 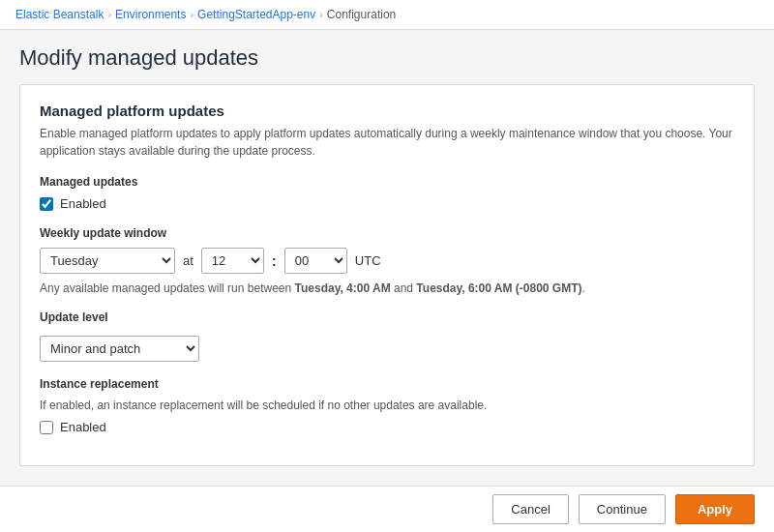 What do you see at coordinates (387, 405) in the screenshot?
I see `instance-replacement-desc: If enabled, an instance replacement will…` at bounding box center [387, 405].